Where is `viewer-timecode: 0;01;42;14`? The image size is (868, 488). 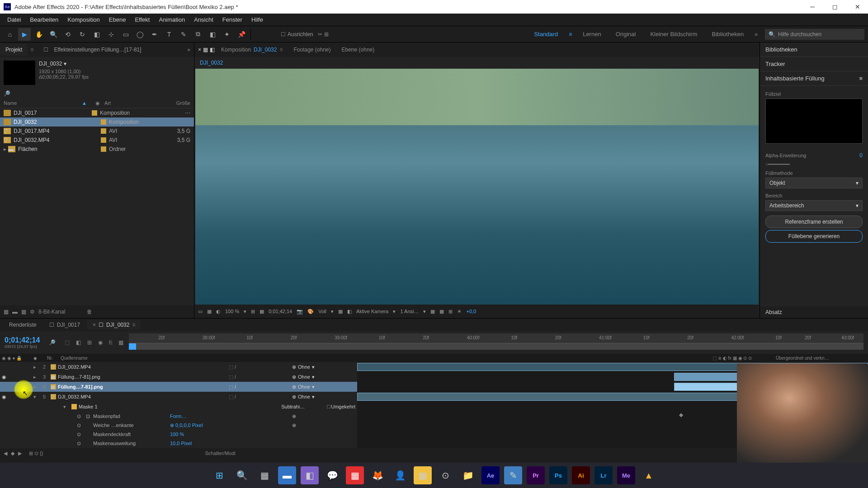 viewer-timecode: 0;01;42;14 is located at coordinates (280, 311).